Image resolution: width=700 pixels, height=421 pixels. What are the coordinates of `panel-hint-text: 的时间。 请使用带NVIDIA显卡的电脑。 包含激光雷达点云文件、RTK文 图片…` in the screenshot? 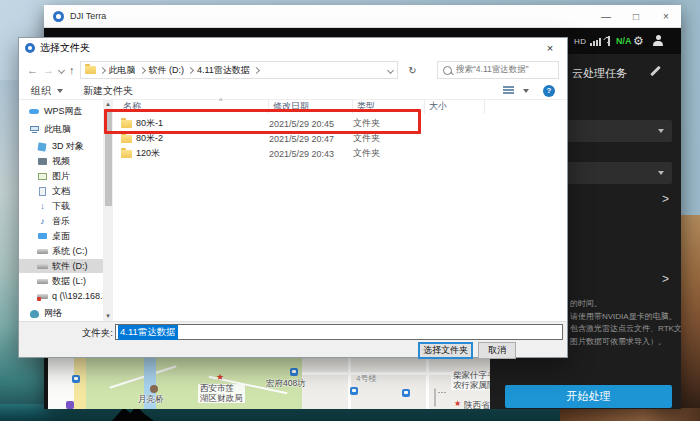 It's located at (626, 323).